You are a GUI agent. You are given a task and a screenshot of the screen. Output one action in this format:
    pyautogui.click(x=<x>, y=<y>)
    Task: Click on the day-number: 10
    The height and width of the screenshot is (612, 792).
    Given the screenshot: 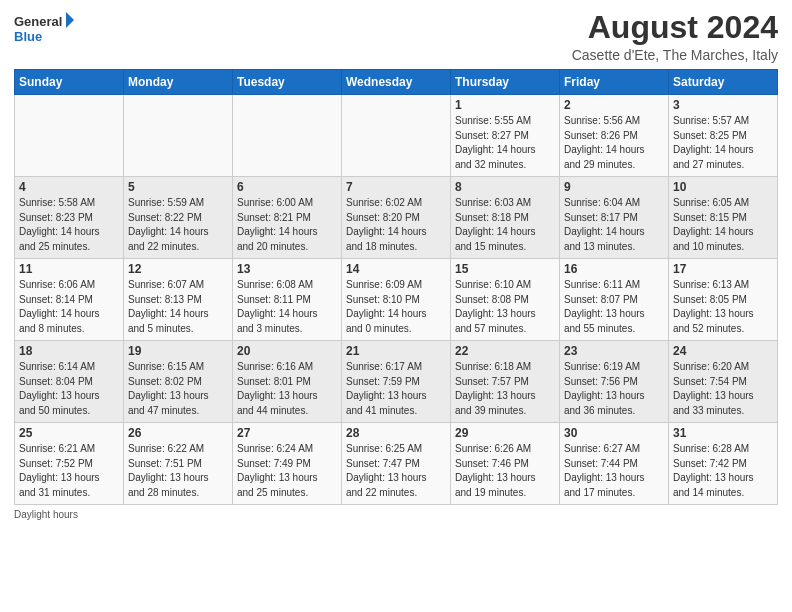 What is the action you would take?
    pyautogui.click(x=723, y=187)
    